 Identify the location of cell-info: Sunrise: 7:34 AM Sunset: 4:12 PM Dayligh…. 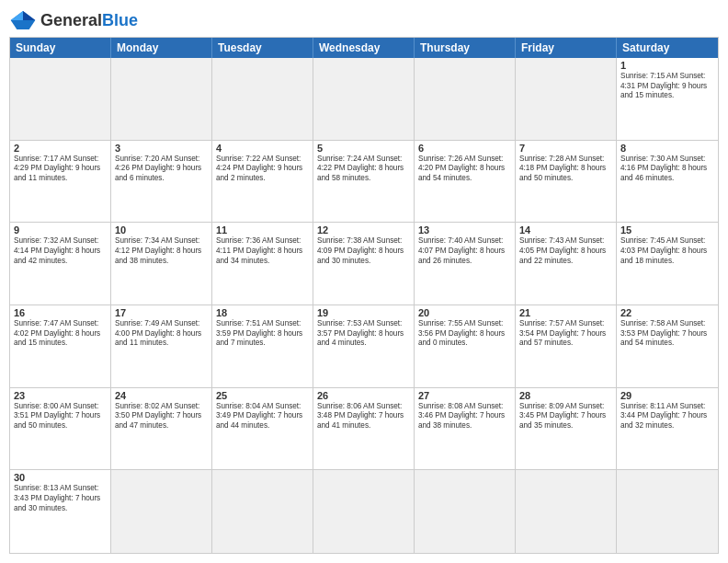
(162, 251).